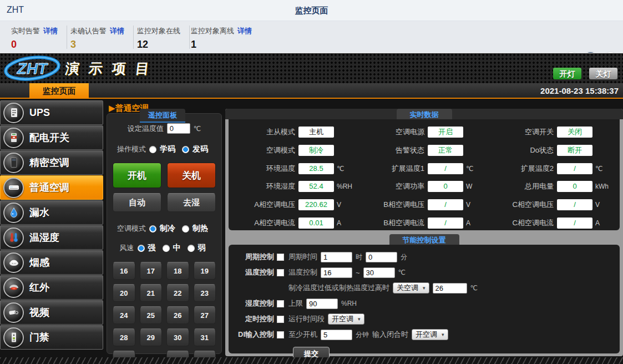 The image size is (623, 364). Describe the element at coordinates (604, 223) in the screenshot. I see `field-unit: A` at that location.